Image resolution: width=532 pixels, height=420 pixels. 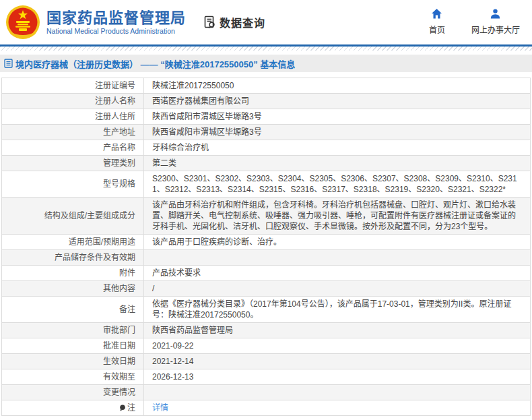 What do you see at coordinates (337, 347) in the screenshot?
I see `field-value: 2021-09-22` at bounding box center [337, 347].